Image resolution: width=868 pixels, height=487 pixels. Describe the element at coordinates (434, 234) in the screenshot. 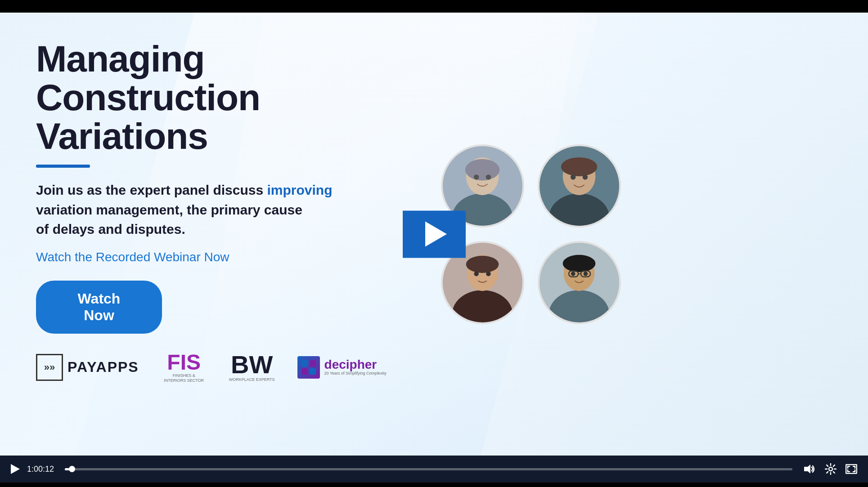

I see `play-button-overlay` at that location.